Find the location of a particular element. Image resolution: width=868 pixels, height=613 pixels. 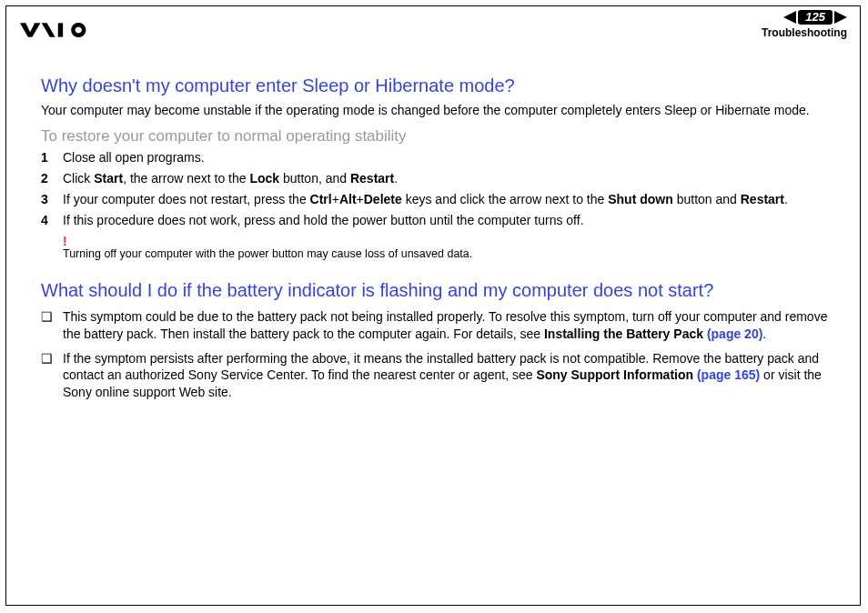

page-link-165: (page 165) is located at coordinates (728, 375).